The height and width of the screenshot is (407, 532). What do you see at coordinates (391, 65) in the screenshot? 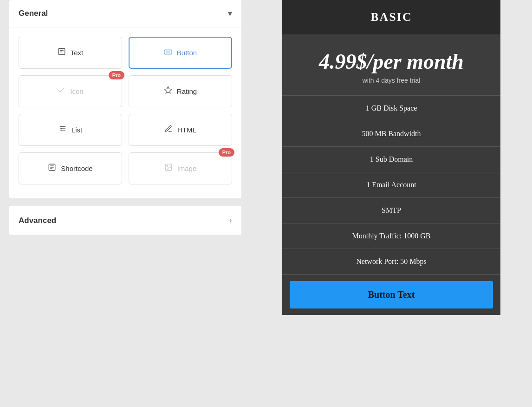
I see `pricing-price-section: 4.99$/per month with 4 days free trial` at bounding box center [391, 65].